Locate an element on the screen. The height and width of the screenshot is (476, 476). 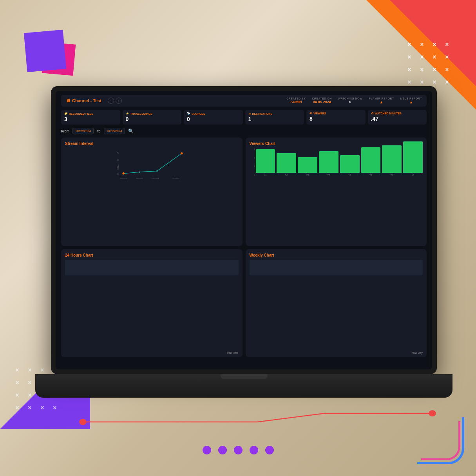
m3u8-report-label: M3U8 REPORT is located at coordinates (411, 99).